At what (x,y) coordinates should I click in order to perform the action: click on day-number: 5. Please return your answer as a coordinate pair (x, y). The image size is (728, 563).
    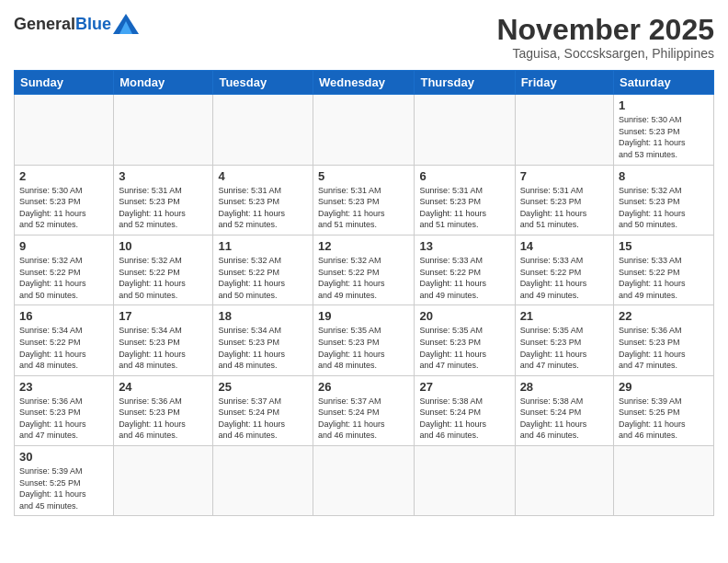
    Looking at the image, I should click on (364, 177).